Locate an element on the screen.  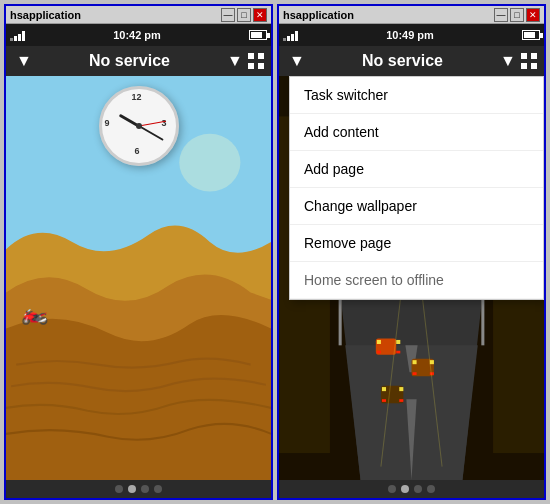
right-title-text: hsapplication is located at coordinates (318, 15).